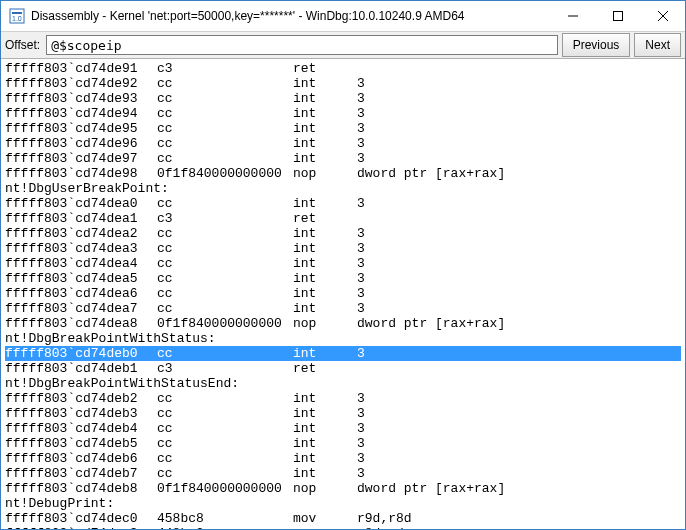  What do you see at coordinates (81, 488) in the screenshot?
I see `address: fffff803`cd74deb8` at bounding box center [81, 488].